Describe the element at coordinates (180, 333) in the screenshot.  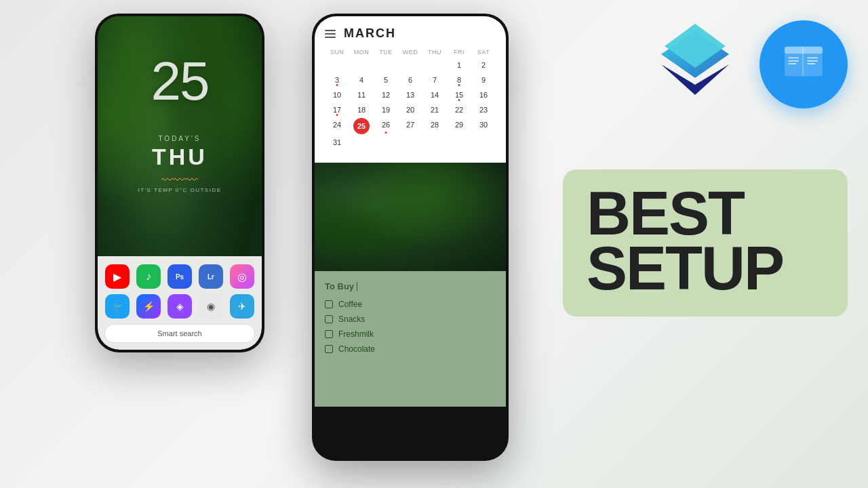
I see `smart-search-bar: Smart search` at that location.